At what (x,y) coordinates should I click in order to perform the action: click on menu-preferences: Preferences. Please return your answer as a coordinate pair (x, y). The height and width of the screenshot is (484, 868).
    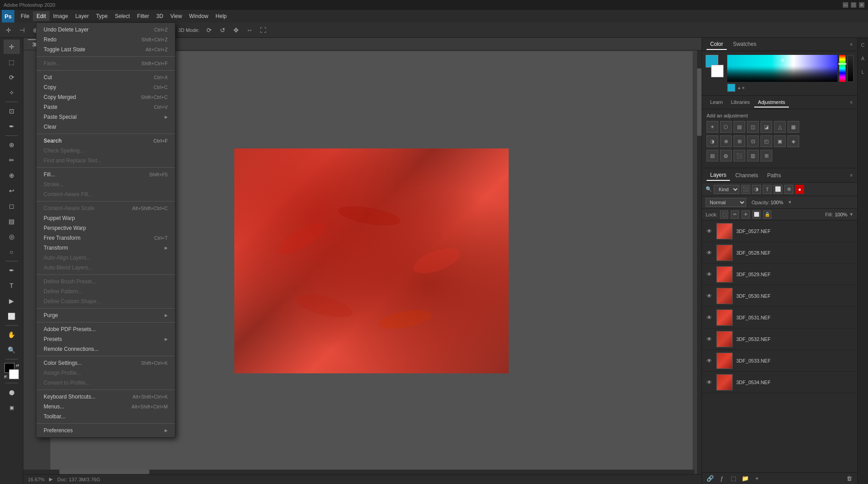
    Looking at the image, I should click on (106, 430).